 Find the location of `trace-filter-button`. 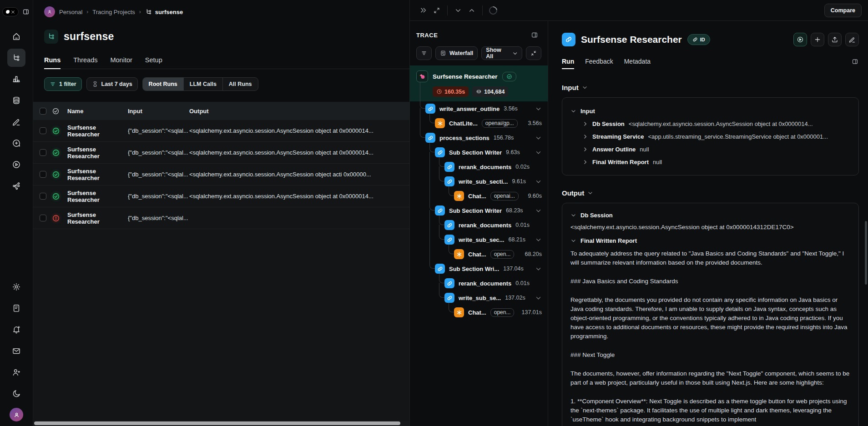

trace-filter-button is located at coordinates (424, 53).